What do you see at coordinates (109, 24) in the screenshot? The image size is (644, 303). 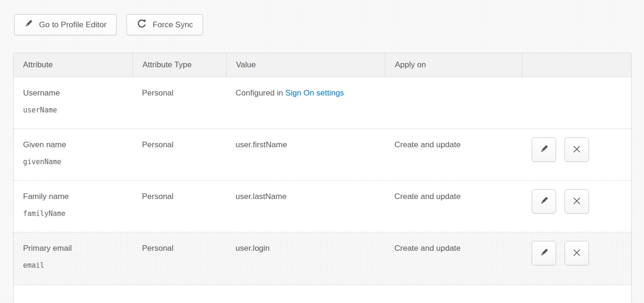 I see `toolbar: Go to Profile Editor Force Sync` at bounding box center [109, 24].